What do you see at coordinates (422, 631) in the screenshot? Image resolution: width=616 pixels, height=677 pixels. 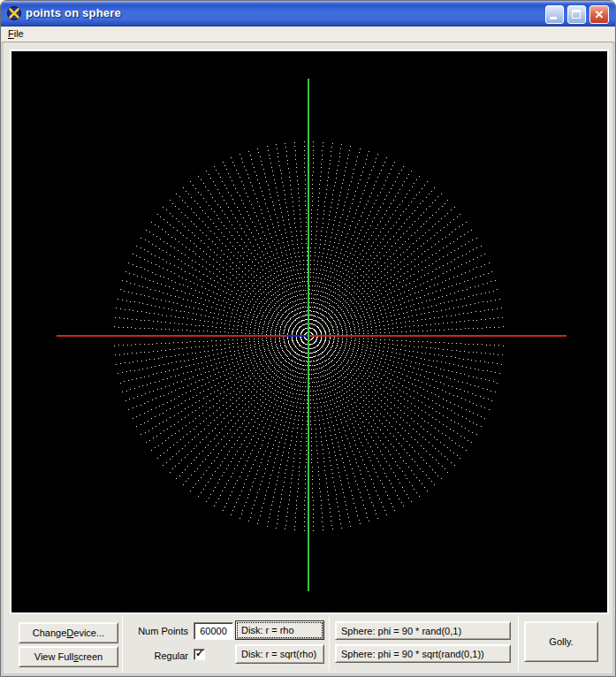 I see `sphere-rand-button: Sphere: phi = 90 * rand(0,1)` at bounding box center [422, 631].